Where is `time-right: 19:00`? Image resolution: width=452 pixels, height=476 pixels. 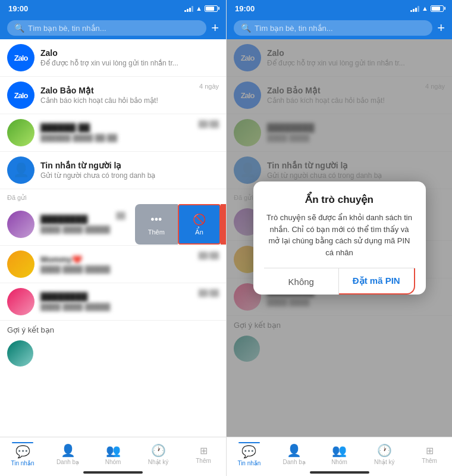 time-right: 19:00 is located at coordinates (245, 8).